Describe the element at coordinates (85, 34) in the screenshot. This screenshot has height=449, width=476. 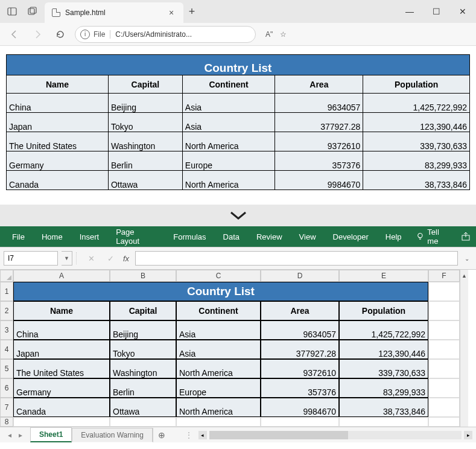
I see `site-info-icon: i` at that location.